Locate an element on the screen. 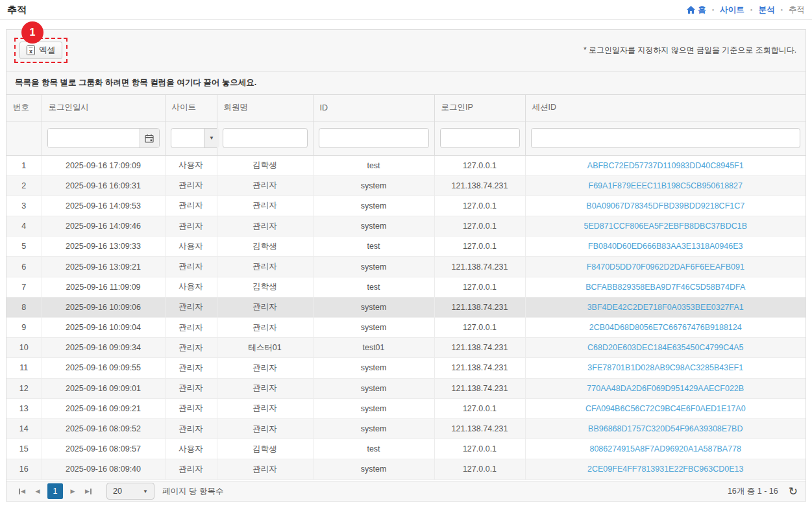 Image resolution: width=812 pixels, height=510 pixels. table-row: 142025-09-16 08:09:52관리자관리자system121.138… is located at coordinates (406, 429).